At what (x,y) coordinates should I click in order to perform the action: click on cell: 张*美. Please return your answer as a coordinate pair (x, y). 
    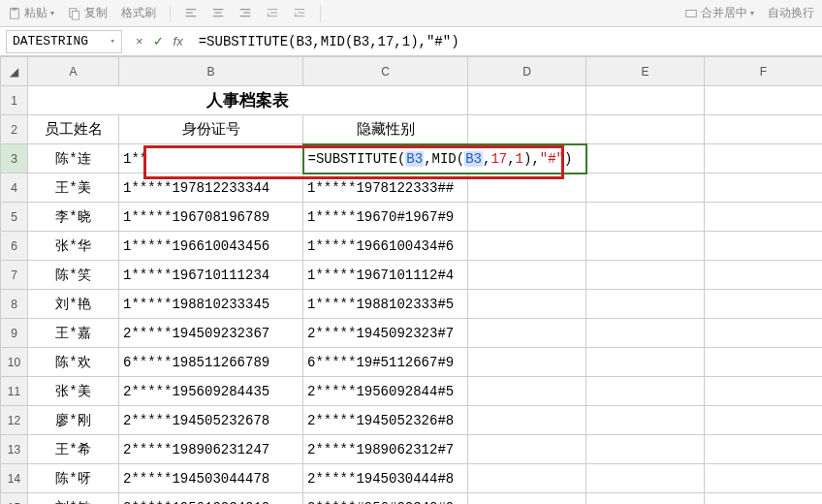
    Looking at the image, I should click on (74, 392).